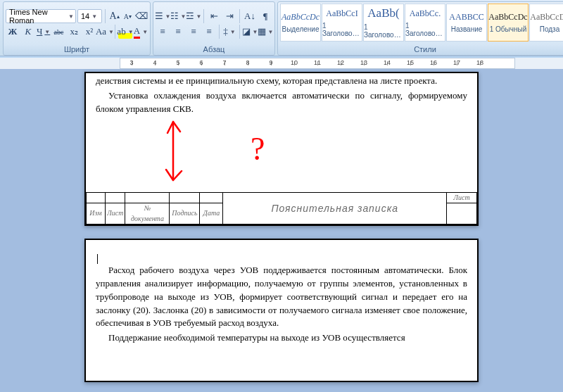 The image size is (563, 392). I want to click on style-item: AaBbCcDcВыделение, so click(301, 23).